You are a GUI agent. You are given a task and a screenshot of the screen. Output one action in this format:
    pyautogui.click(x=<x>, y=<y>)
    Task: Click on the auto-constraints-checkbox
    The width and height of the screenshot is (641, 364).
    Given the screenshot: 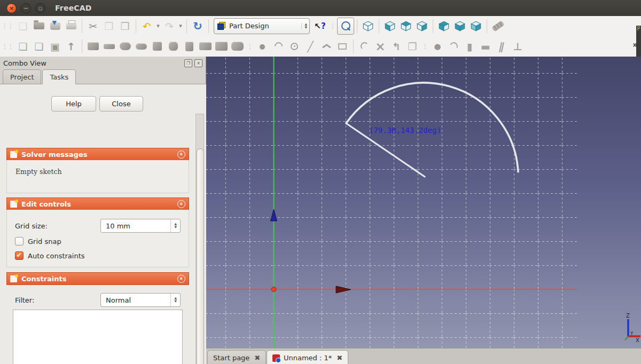 What is the action you would take?
    pyautogui.click(x=19, y=256)
    